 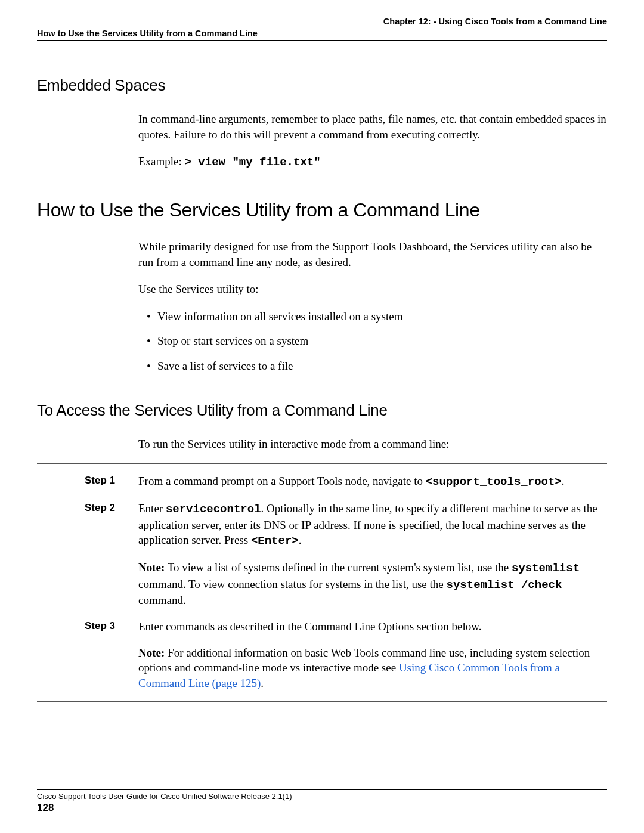 I want to click on heading-services-utility: How to Use the Services Utility from a C…, so click(x=322, y=210).